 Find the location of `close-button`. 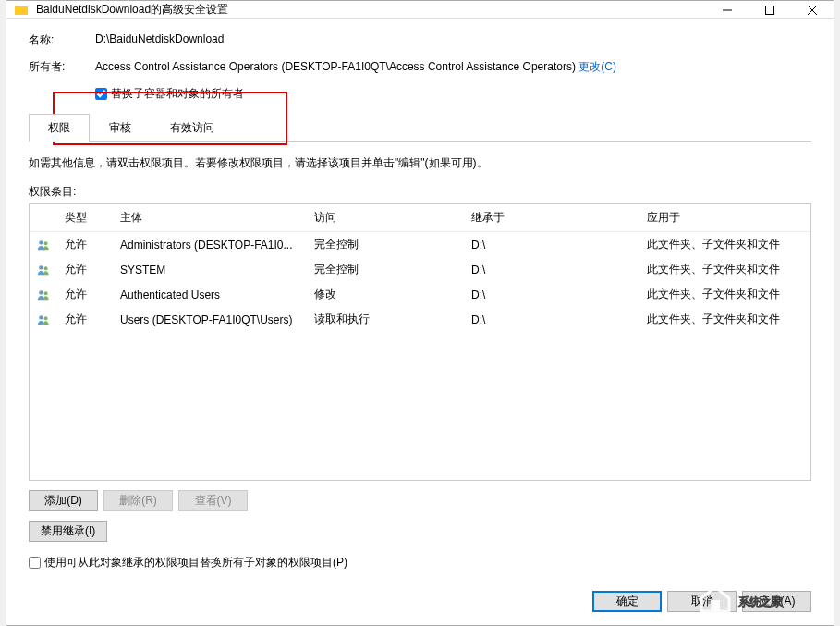

close-button is located at coordinates (812, 9).